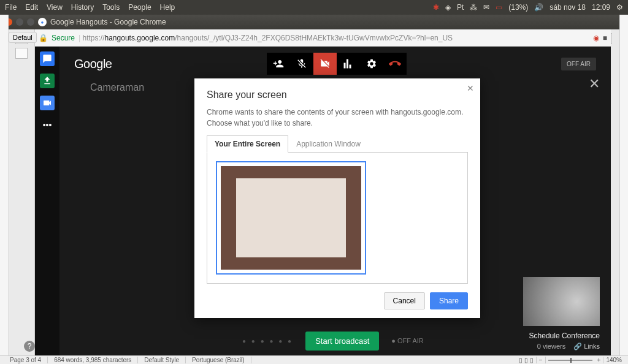 The height and width of the screenshot is (364, 628). I want to click on battery-percent: (13%), so click(518, 7).